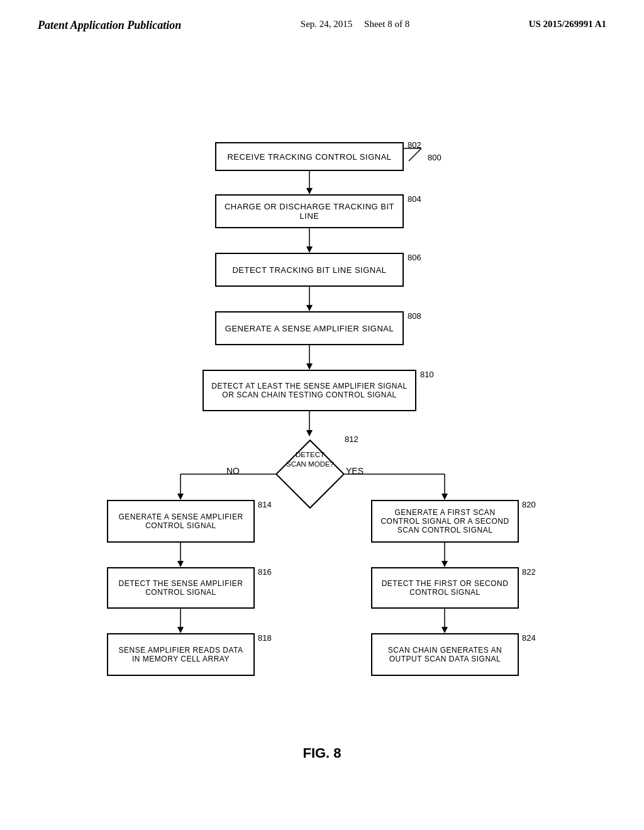 Image resolution: width=644 pixels, height=830 pixels. What do you see at coordinates (529, 504) in the screenshot?
I see `ref-820: 820` at bounding box center [529, 504].